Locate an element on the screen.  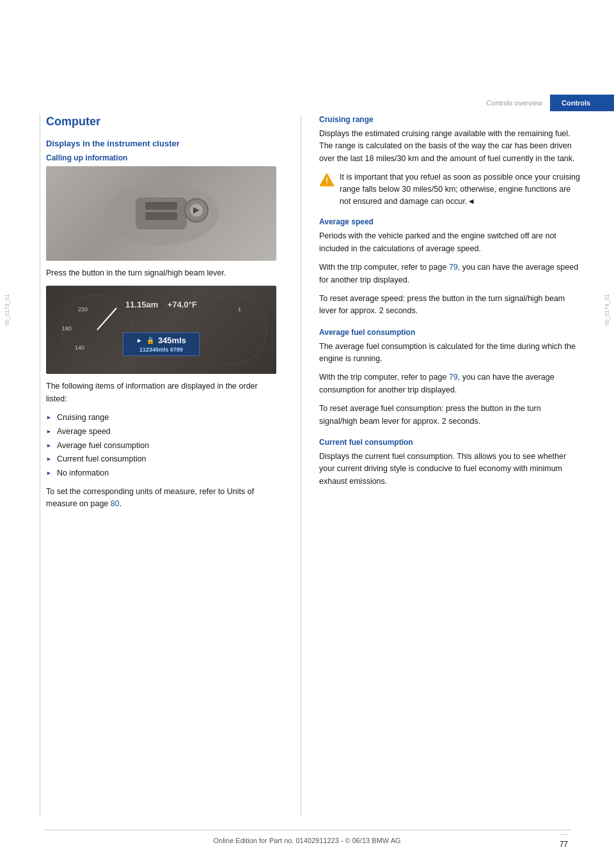
list-item: ► Average fuel consumption is located at coordinates (161, 446).